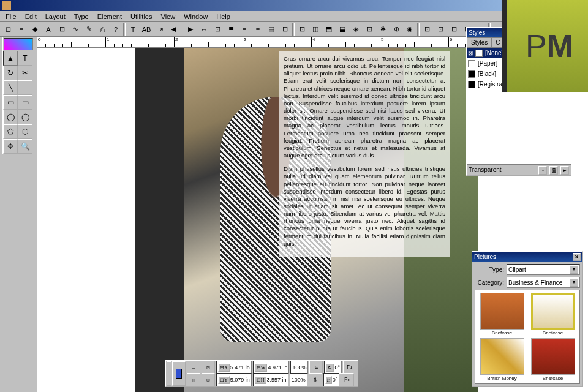 The image size is (588, 392). What do you see at coordinates (81, 17) in the screenshot?
I see `menu-type: Type` at bounding box center [81, 17].